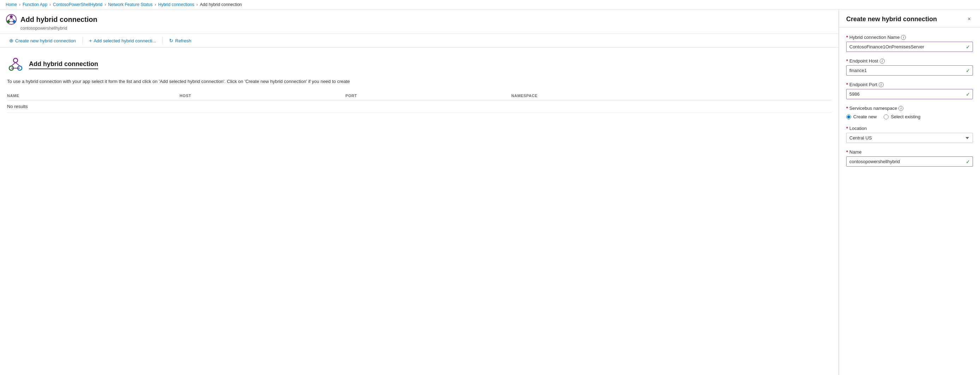  What do you see at coordinates (847, 61) in the screenshot?
I see `required-star-2: *` at bounding box center [847, 61].